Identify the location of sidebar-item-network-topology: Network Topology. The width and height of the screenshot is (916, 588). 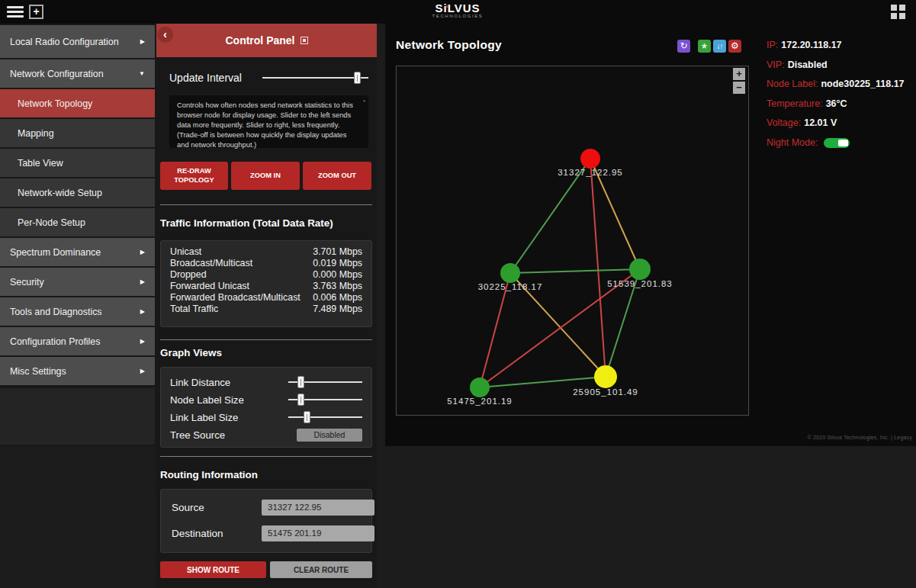
(78, 104).